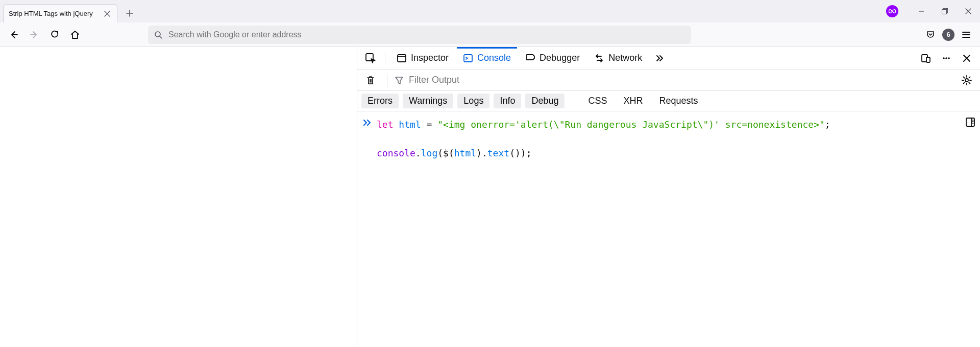 The image size is (980, 347). I want to click on browser-navbar: 6, so click(490, 35).